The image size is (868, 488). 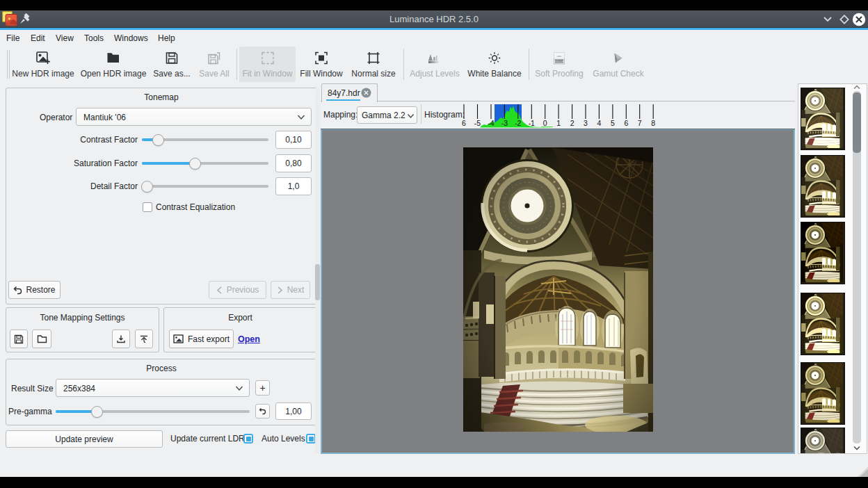 I want to click on svg-text: 2, so click(x=572, y=123).